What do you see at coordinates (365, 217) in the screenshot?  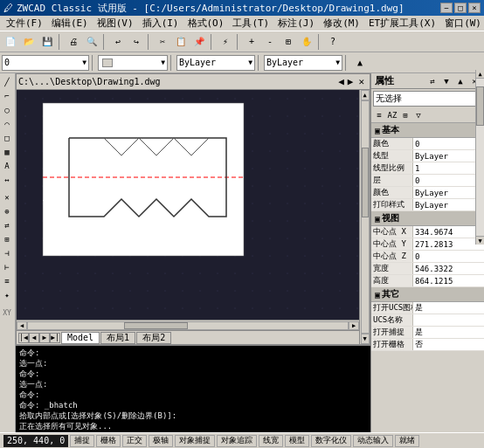 I see `v-scroll-track` at bounding box center [365, 217].